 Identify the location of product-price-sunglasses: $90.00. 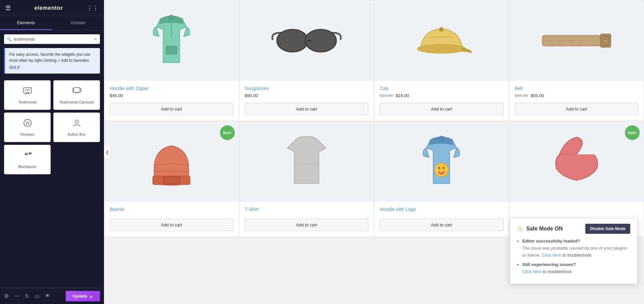
(307, 95).